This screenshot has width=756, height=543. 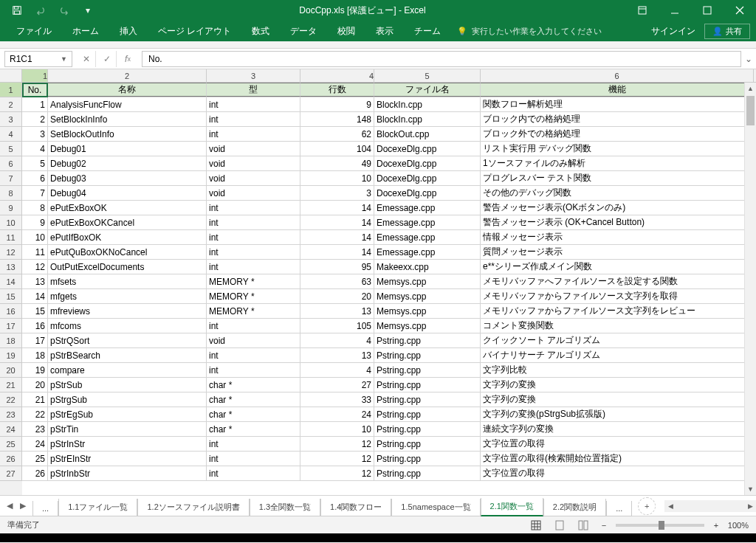 I want to click on row-header: 17, so click(x=11, y=326).